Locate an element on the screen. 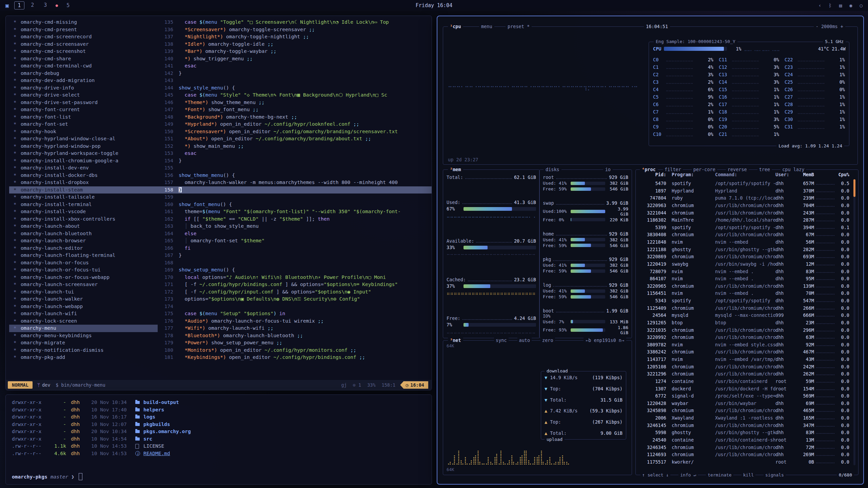  file-item: * omarchy-dev-add-migration is located at coordinates (83, 81).